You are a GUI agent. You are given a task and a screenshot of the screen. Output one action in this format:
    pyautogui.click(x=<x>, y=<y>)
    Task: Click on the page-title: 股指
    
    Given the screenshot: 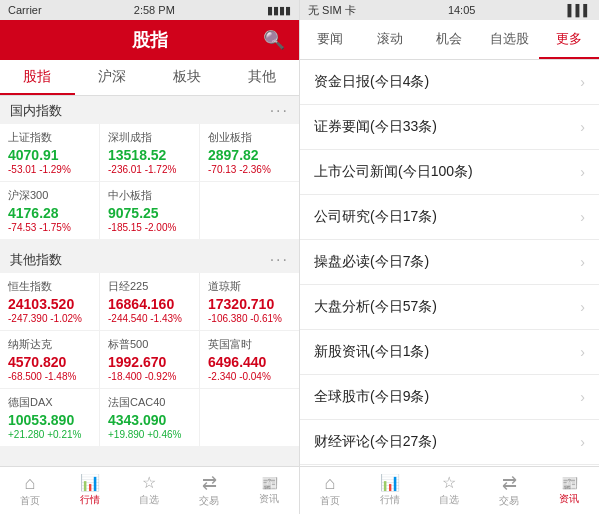 What is the action you would take?
    pyautogui.click(x=150, y=40)
    